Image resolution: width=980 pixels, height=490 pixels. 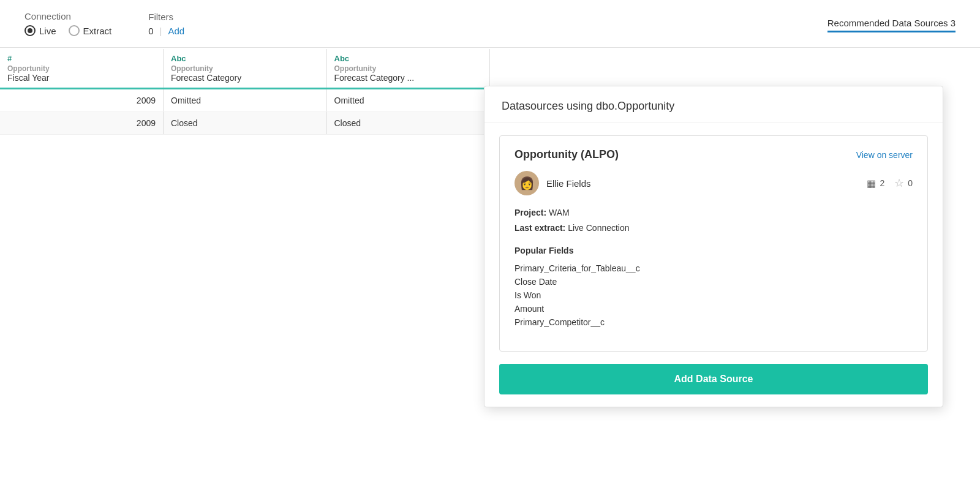 What do you see at coordinates (408, 124) in the screenshot?
I see `cell-forecast-2-2: Closed` at bounding box center [408, 124].